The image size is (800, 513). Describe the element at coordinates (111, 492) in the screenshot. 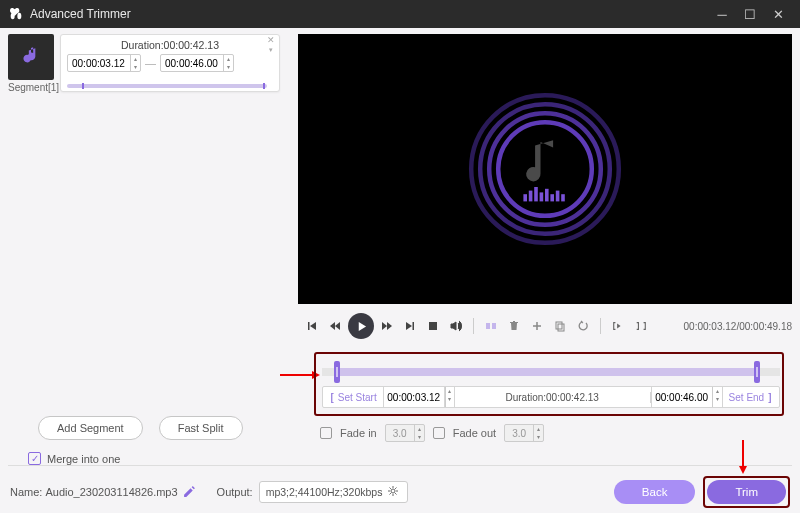

I see `name-value: Audio_230203114826.mp3` at that location.